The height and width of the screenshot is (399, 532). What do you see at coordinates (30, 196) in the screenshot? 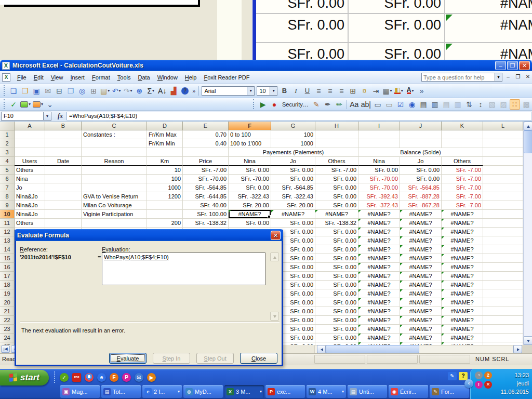
I see `cell-A8: Nina&Jo` at bounding box center [30, 196].